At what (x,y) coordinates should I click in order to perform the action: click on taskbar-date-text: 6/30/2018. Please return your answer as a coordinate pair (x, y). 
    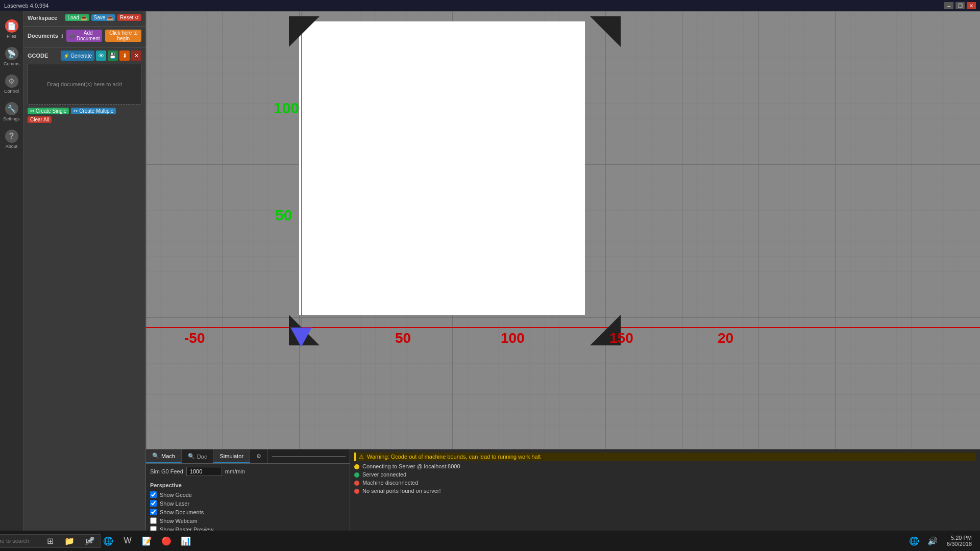
    Looking at the image, I should click on (960, 544).